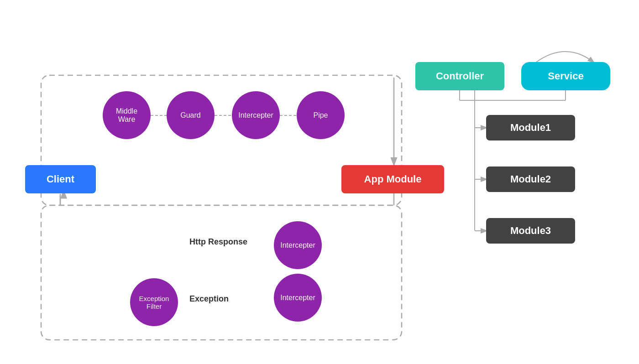  Describe the element at coordinates (566, 76) in the screenshot. I see `service-label: Service` at that location.